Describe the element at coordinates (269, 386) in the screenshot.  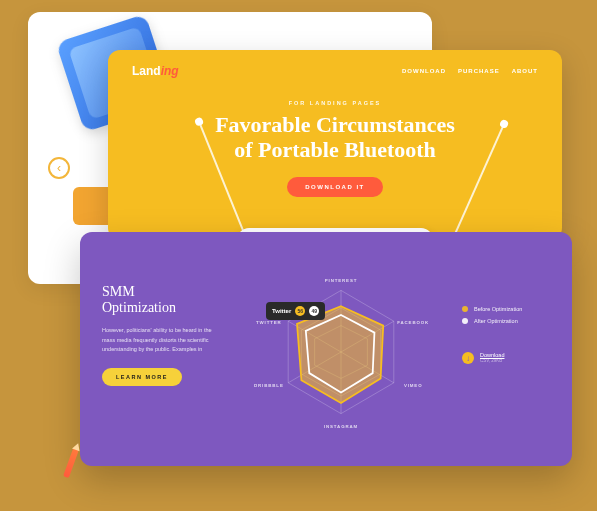
I see `axis-dribbble: DRIBBBLE` at that location.